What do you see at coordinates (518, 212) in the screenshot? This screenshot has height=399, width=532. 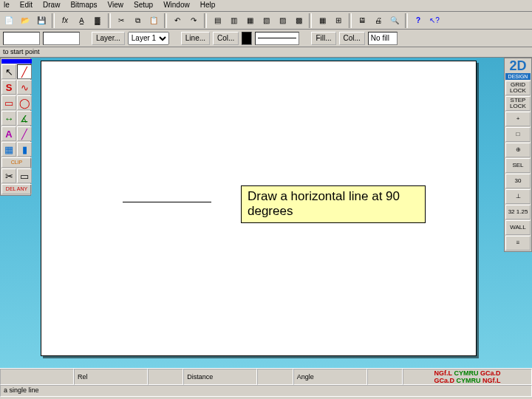 I see `scale-button: 32 1.25` at bounding box center [518, 212].